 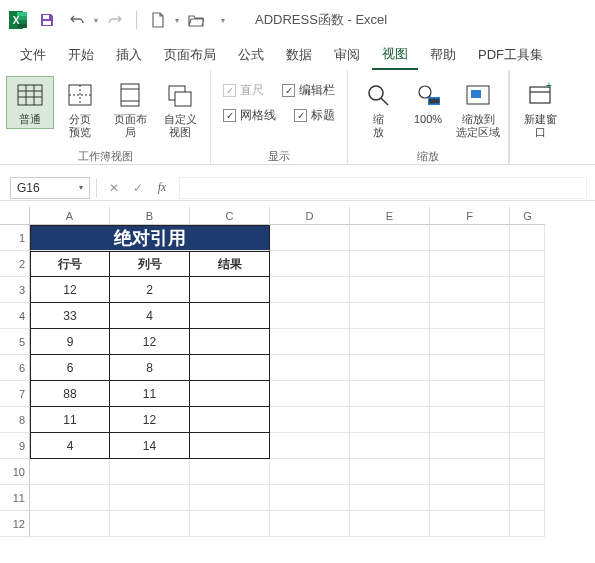 What do you see at coordinates (299, 55) in the screenshot?
I see `tab-data: 数据` at bounding box center [299, 55].